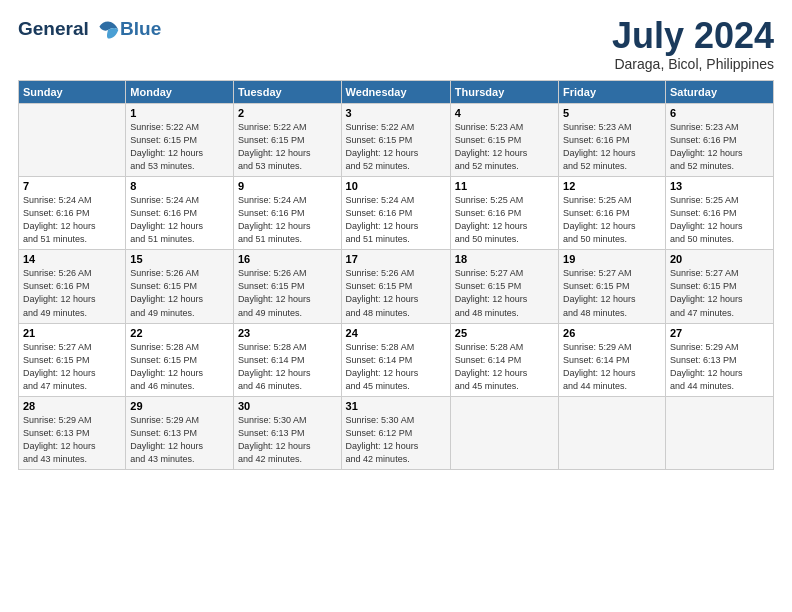 The image size is (792, 612). Describe the element at coordinates (612, 286) in the screenshot. I see `calendar-cell: 19Sunrise: 5:27 AMSunset: 6:15 PMDayligh…` at that location.